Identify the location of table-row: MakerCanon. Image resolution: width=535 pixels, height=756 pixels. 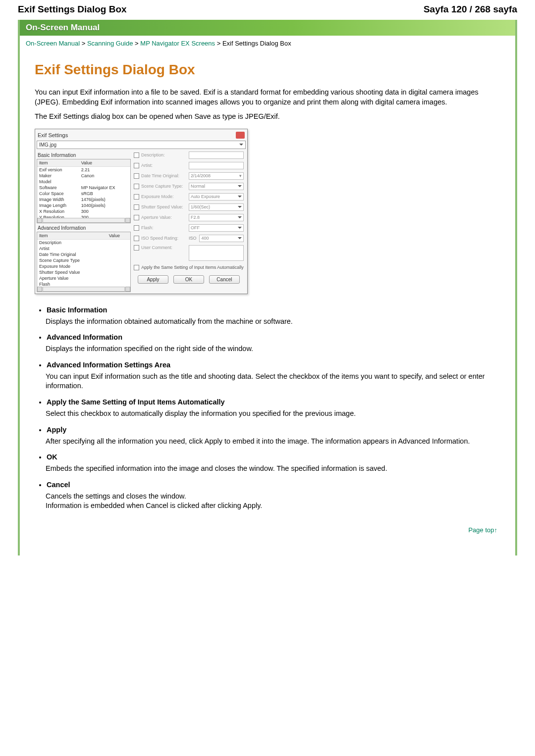
(84, 176).